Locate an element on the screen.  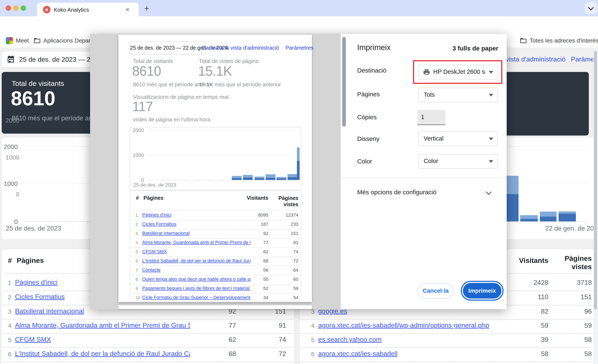
color-label: Color is located at coordinates (365, 161).